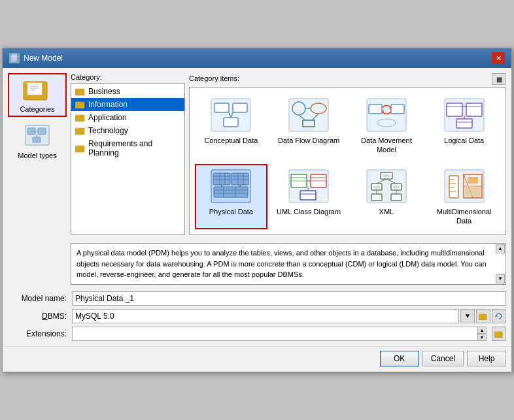 This screenshot has height=420, width=514. What do you see at coordinates (288, 264) in the screenshot?
I see `description-area: A physical data model (PDM) helps you to…` at bounding box center [288, 264].